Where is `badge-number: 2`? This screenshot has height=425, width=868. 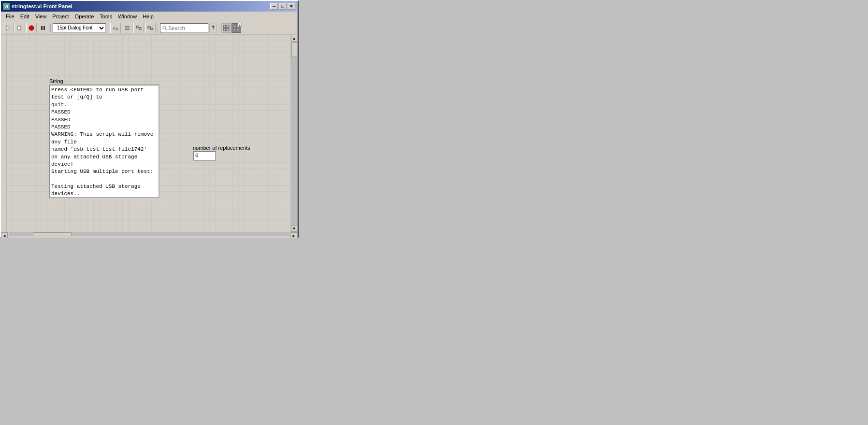
badge-number: 2 is located at coordinates (240, 25).